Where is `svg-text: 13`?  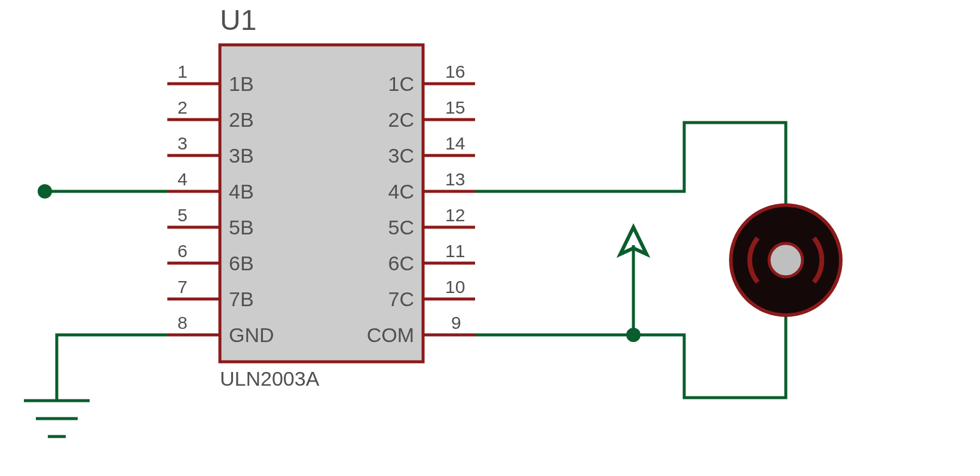
svg-text: 13 is located at coordinates (455, 179).